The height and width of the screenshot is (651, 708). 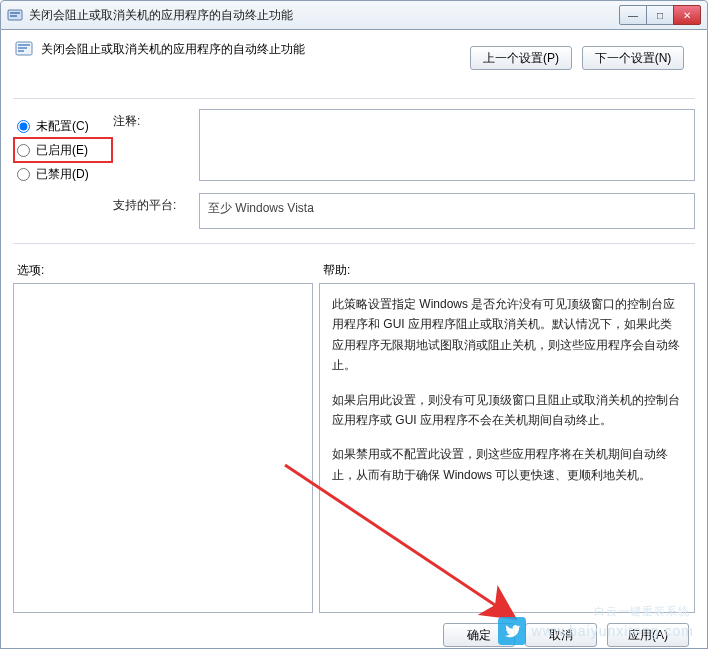 What do you see at coordinates (24, 126) in the screenshot?
I see `radio-not-configured-input` at bounding box center [24, 126].